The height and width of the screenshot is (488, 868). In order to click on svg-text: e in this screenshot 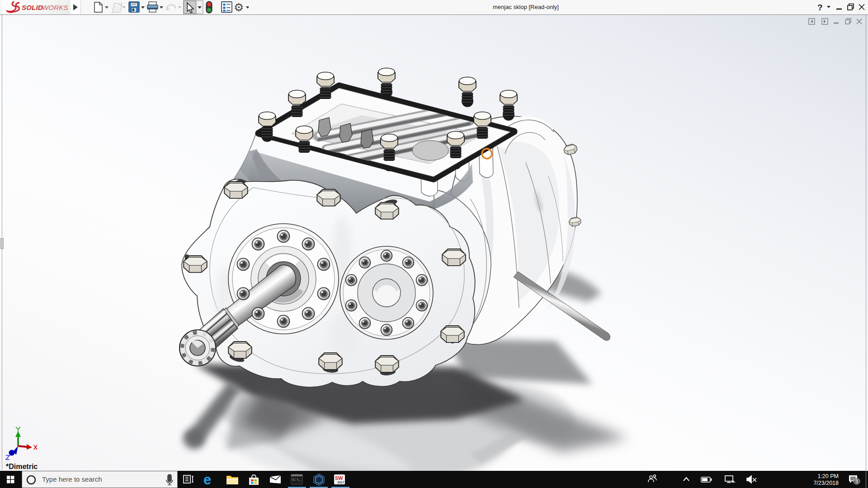, I will do `click(207, 480)`.